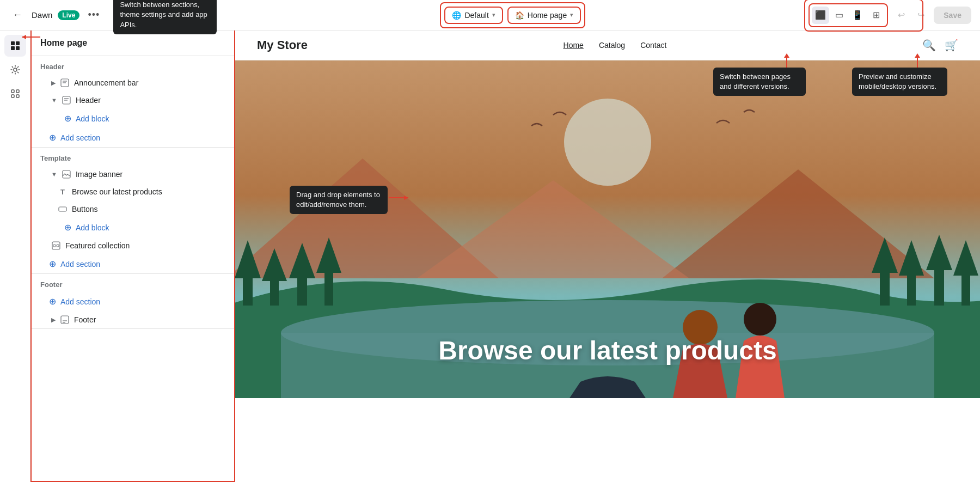 This screenshot has width=980, height=482. Describe the element at coordinates (490, 15) in the screenshot. I see `topbar: ← Dawn Live ••• Switch between sections,…` at that location.